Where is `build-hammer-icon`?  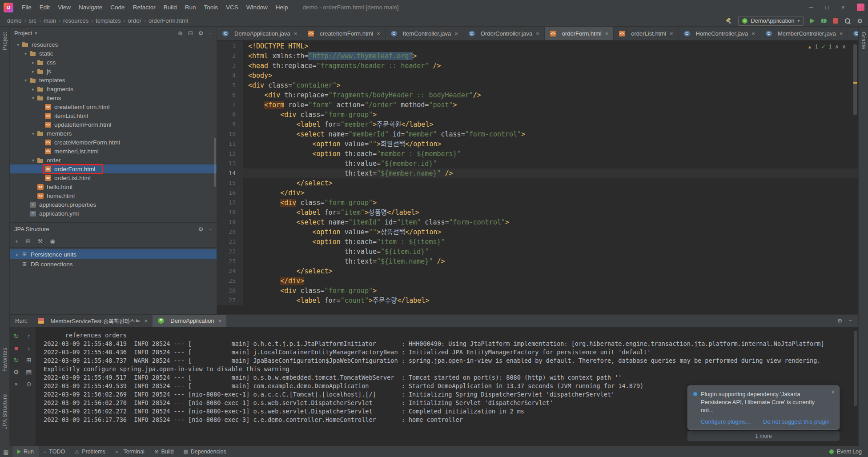 build-hammer-icon is located at coordinates (728, 20).